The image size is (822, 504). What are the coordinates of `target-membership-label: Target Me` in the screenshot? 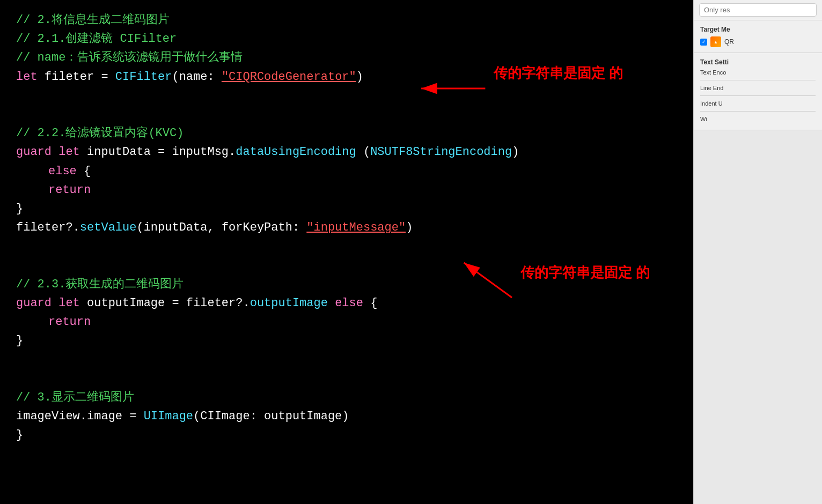 It's located at (758, 29).